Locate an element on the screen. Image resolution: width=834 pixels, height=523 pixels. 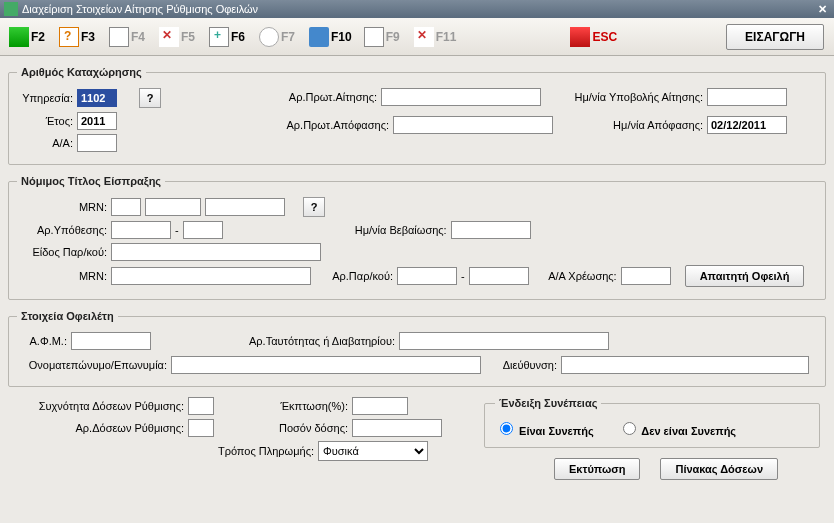
etos-label: Έτος: is located at coordinates (45, 121).